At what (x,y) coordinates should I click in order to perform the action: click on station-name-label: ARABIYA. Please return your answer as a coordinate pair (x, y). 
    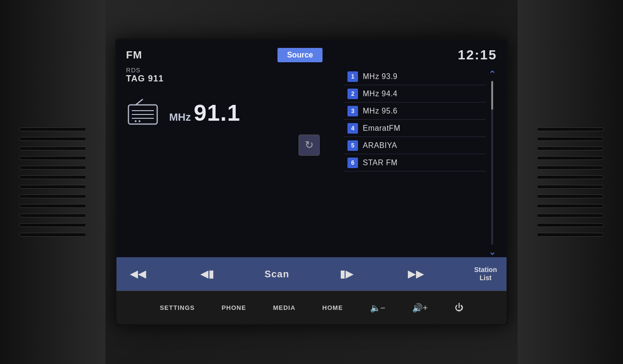
    Looking at the image, I should click on (380, 146).